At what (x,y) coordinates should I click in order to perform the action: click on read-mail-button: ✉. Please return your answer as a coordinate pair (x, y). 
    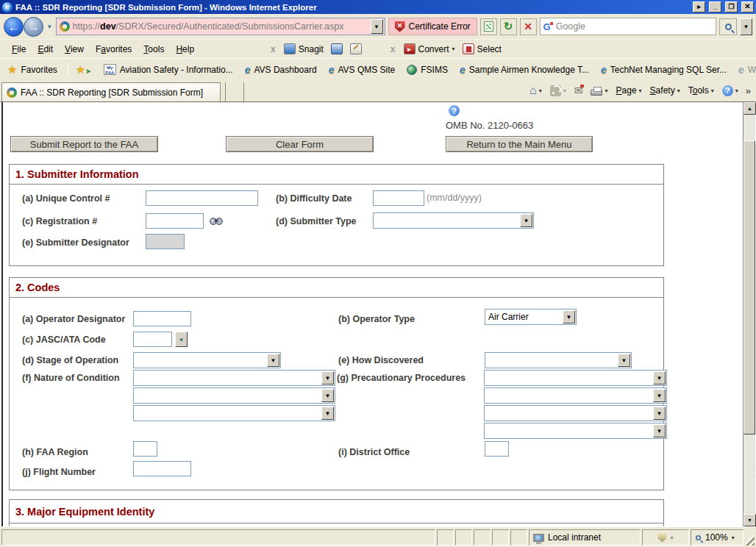
    Looking at the image, I should click on (579, 90).